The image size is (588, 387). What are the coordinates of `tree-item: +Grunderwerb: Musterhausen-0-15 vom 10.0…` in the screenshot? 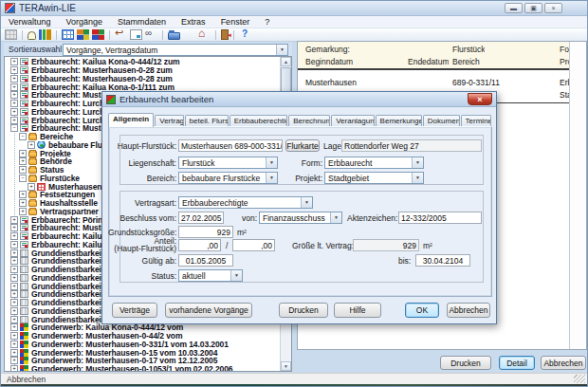 It's located at (142, 353).